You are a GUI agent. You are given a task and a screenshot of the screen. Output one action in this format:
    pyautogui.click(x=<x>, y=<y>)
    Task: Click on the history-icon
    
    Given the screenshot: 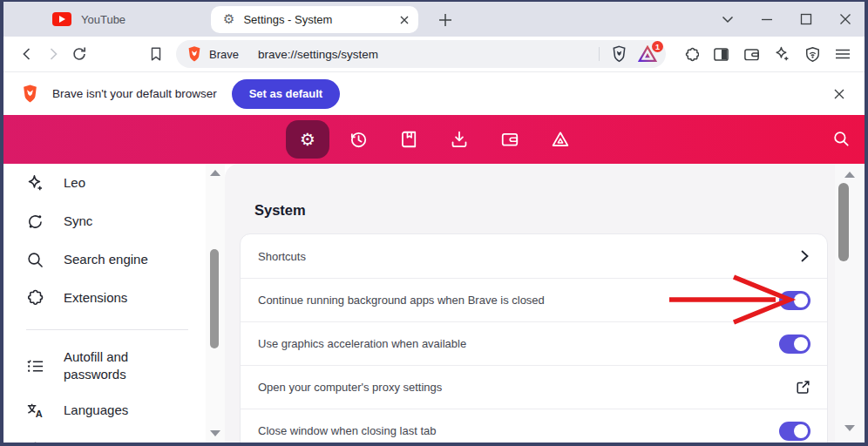 What is the action you would take?
    pyautogui.click(x=358, y=139)
    